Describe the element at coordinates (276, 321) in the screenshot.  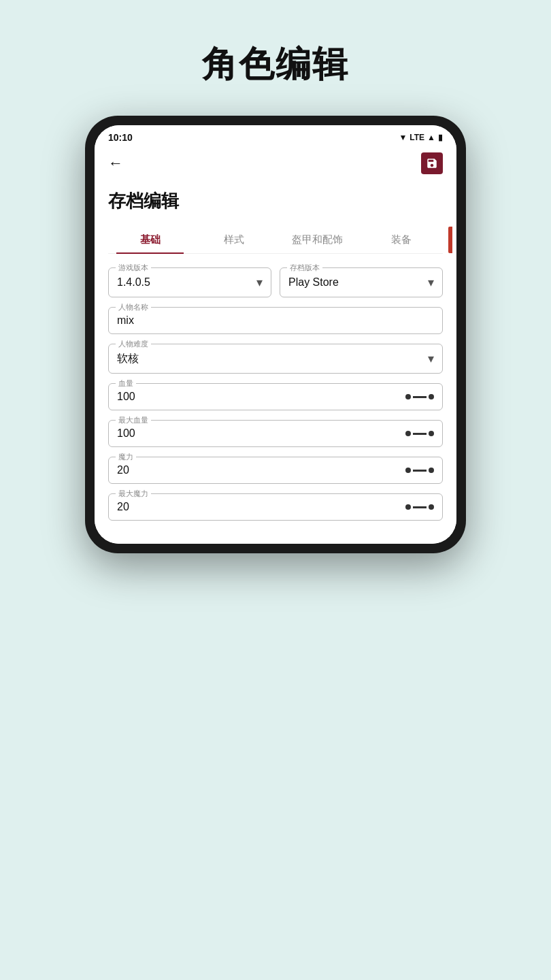
I see `character-name-value: mix` at that location.